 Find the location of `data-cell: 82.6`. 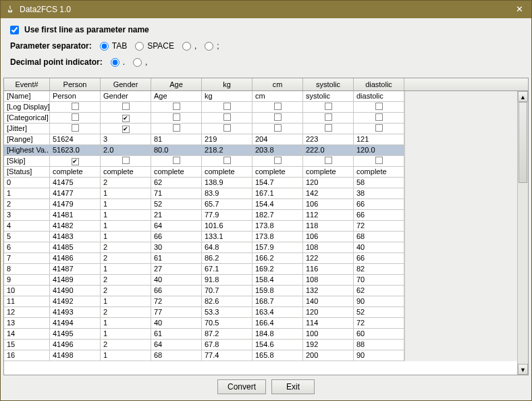

data-cell: 82.6 is located at coordinates (227, 302).